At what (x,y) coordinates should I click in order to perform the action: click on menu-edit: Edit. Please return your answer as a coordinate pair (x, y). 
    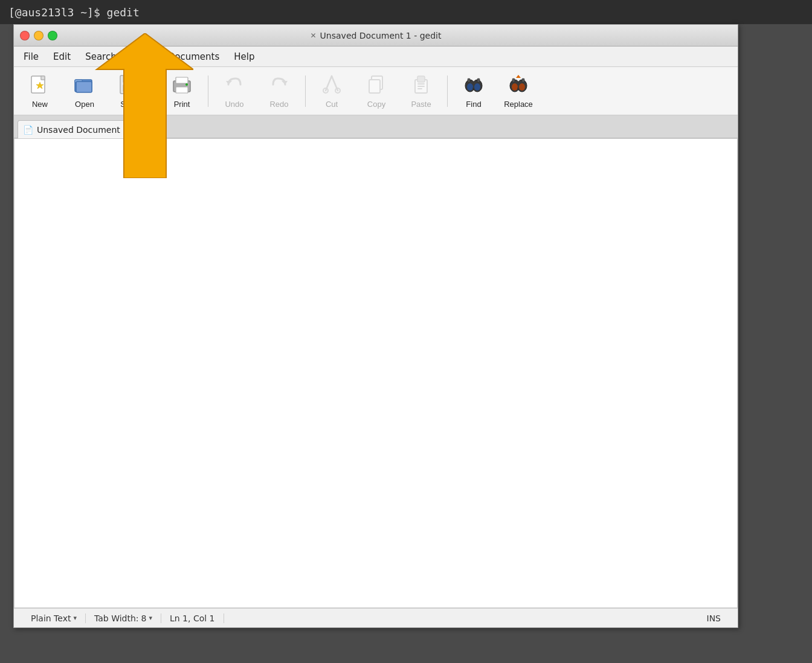
    Looking at the image, I should click on (62, 57).